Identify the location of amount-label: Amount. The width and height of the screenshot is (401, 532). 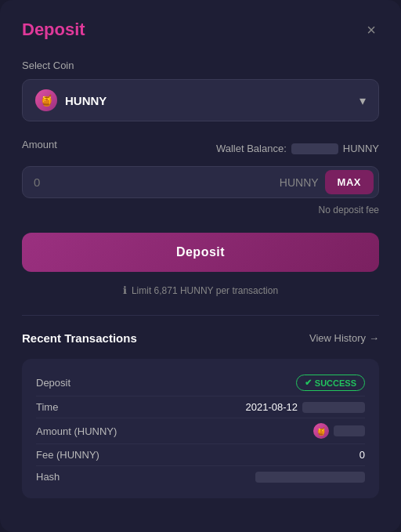
(39, 144).